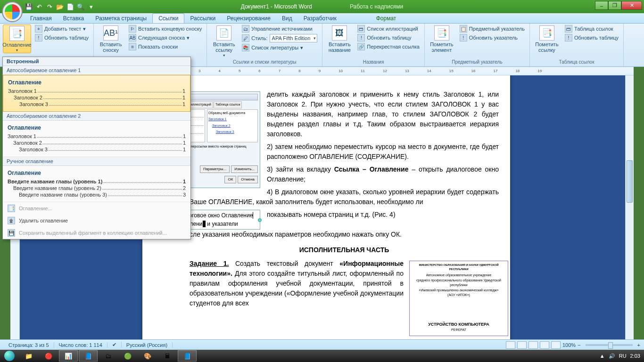 This screenshot has height=362, width=644. Describe the element at coordinates (388, 38) in the screenshot. I see `update-captions-button: !Обновить таблицу` at that location.